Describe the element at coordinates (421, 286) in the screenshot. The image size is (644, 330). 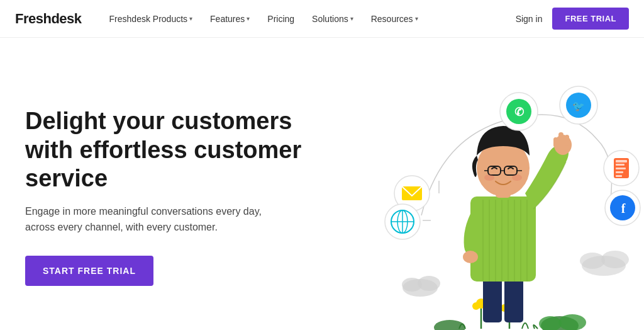
I see `cloud-left` at that location.